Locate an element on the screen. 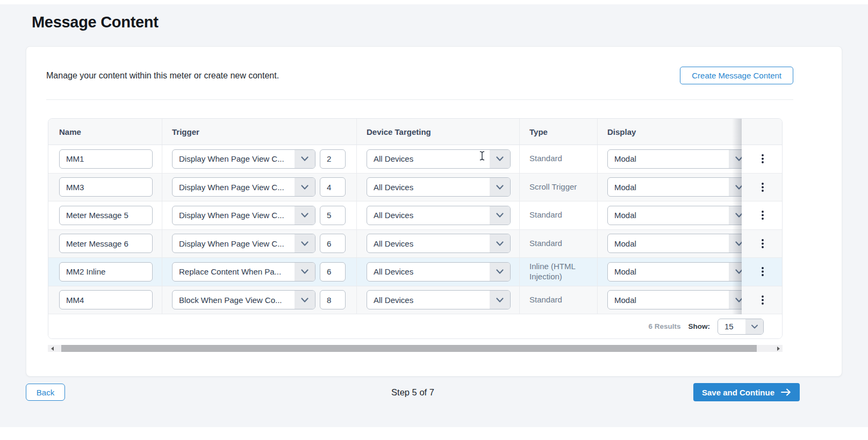 This screenshot has width=868, height=440. page-title: Message Content is located at coordinates (450, 23).